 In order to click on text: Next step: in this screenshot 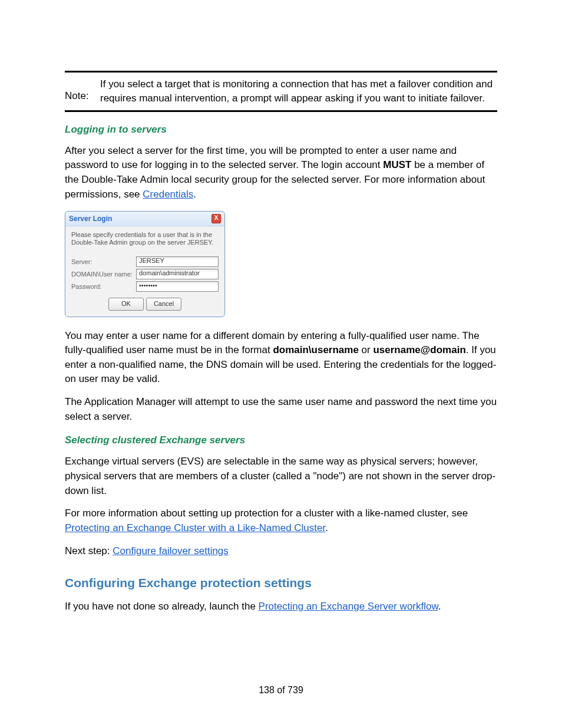, I will do `click(88, 551)`.